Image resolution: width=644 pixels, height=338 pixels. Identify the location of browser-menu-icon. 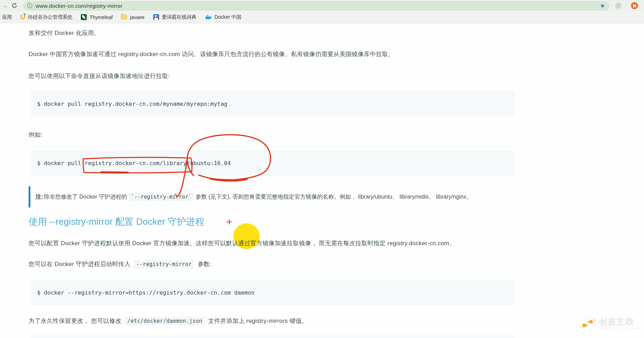
(634, 6).